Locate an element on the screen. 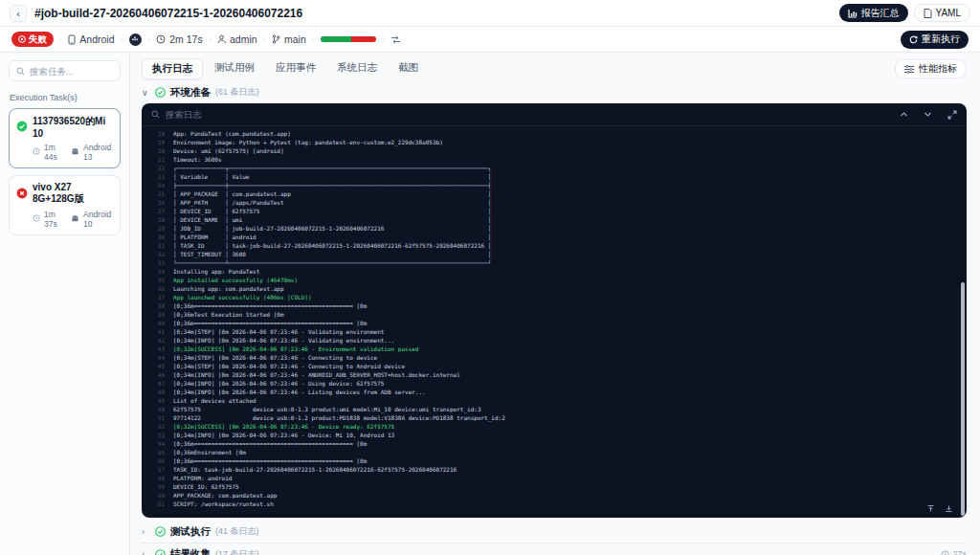  log-line: 25│ APP_PACKAGE │ com.pandatest.app │ is located at coordinates (554, 193).